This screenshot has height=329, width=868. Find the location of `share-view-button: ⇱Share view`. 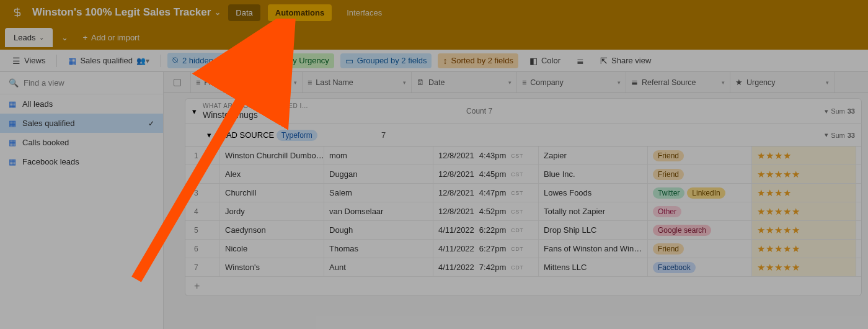

share-view-button: ⇱Share view is located at coordinates (626, 61).